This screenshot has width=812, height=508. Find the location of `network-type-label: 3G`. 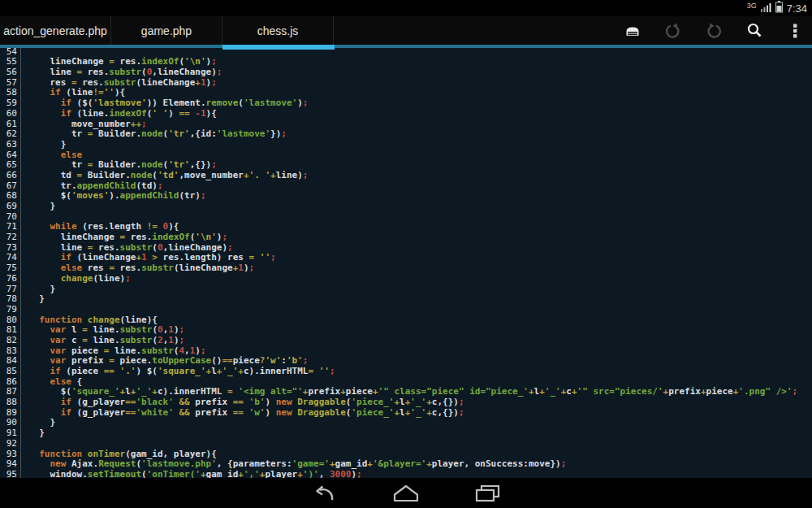

network-type-label: 3G is located at coordinates (752, 7).